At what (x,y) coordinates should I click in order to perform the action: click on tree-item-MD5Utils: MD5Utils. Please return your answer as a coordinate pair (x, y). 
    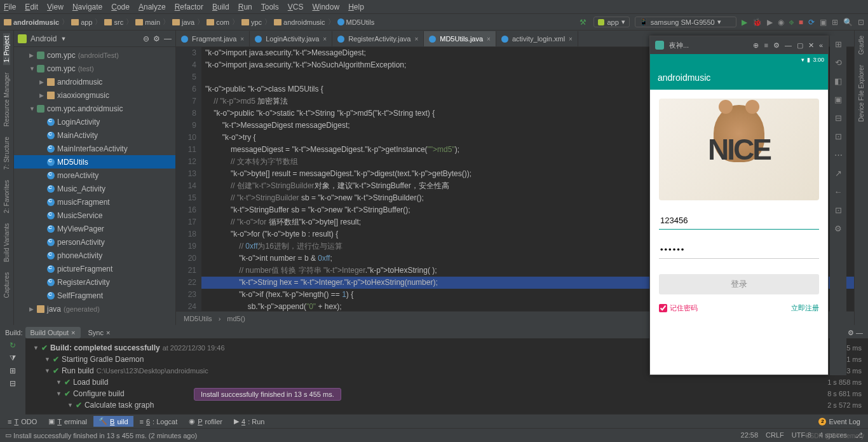
    Looking at the image, I should click on (95, 162).